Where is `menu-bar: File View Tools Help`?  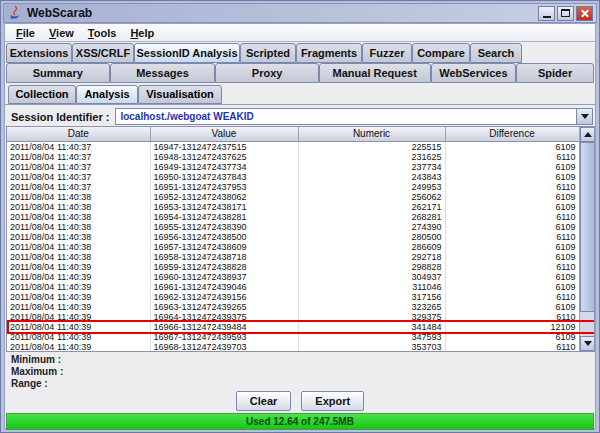 menu-bar: File View Tools Help is located at coordinates (300, 33).